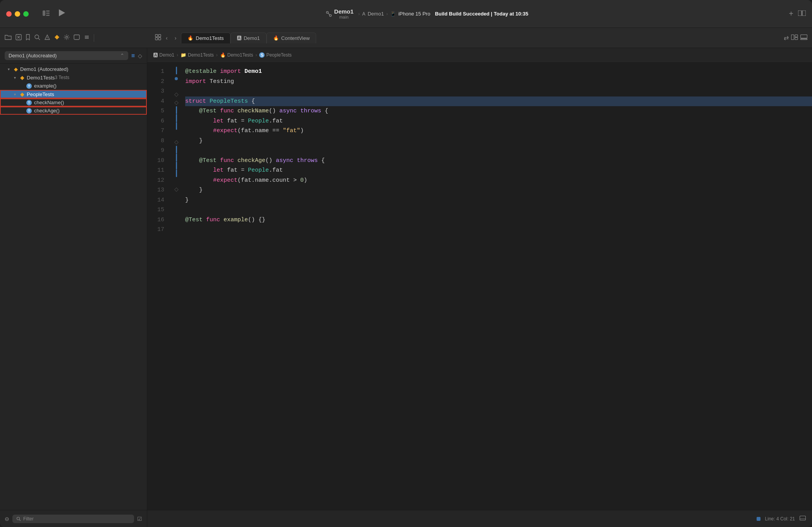 This screenshot has width=812, height=527. Describe the element at coordinates (480, 518) in the screenshot. I see `editor-statusbar: Line: 4 Col: 21` at that location.